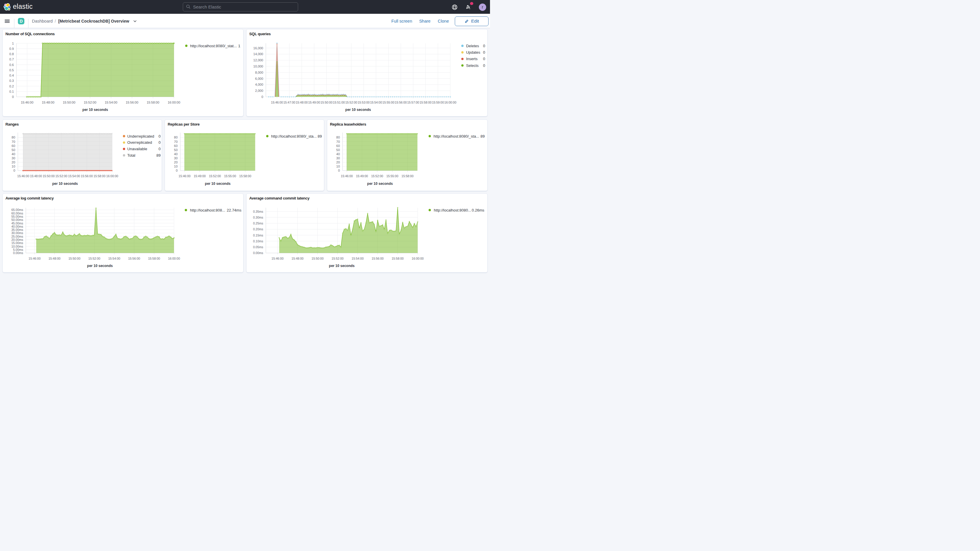 Image resolution: width=980 pixels, height=551 pixels. Describe the element at coordinates (18, 230) in the screenshot. I see `svg-text: 35.00ms` at that location.